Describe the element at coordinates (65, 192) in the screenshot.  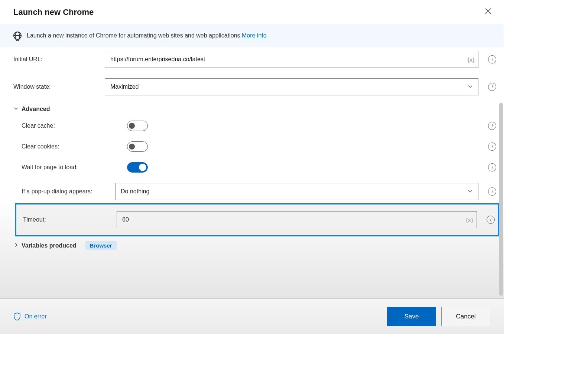
I see `popup-label: If a pop-up dialog appears:` at that location.